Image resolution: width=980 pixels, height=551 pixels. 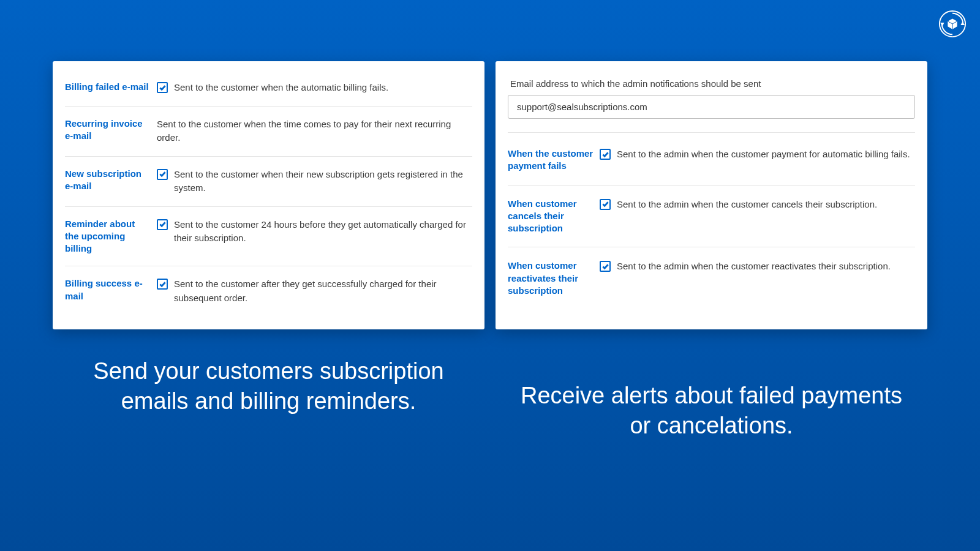 I want to click on setting-label: New subscription e-mail, so click(x=111, y=180).